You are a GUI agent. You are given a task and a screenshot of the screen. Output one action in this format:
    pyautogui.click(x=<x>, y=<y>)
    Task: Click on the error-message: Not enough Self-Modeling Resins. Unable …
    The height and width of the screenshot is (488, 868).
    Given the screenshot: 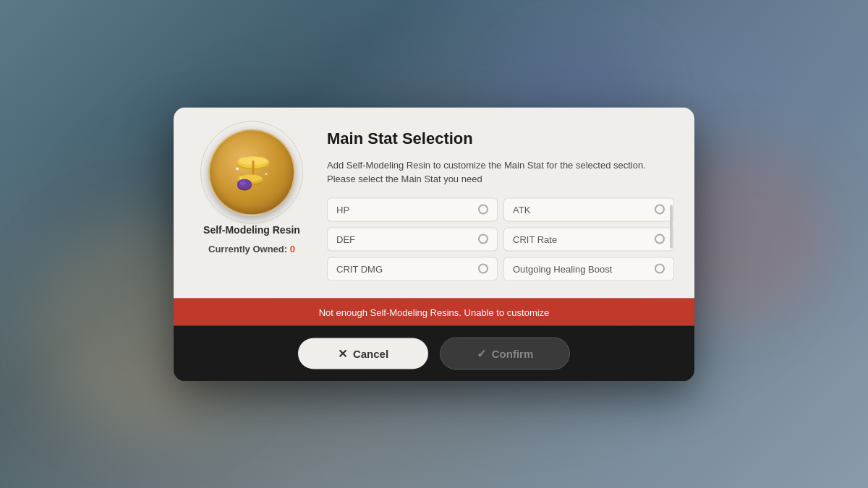 What is the action you would take?
    pyautogui.click(x=434, y=312)
    